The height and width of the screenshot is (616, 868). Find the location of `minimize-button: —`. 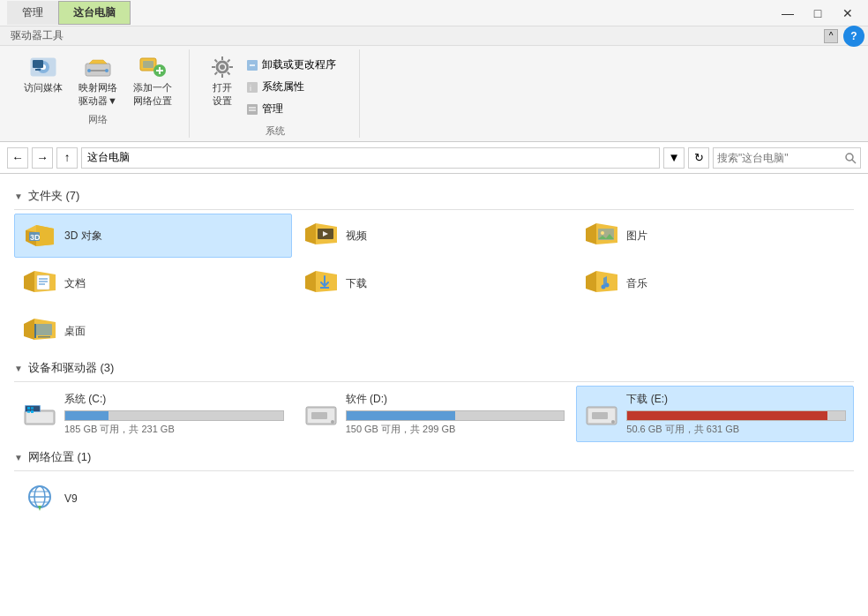

minimize-button: — is located at coordinates (788, 13).